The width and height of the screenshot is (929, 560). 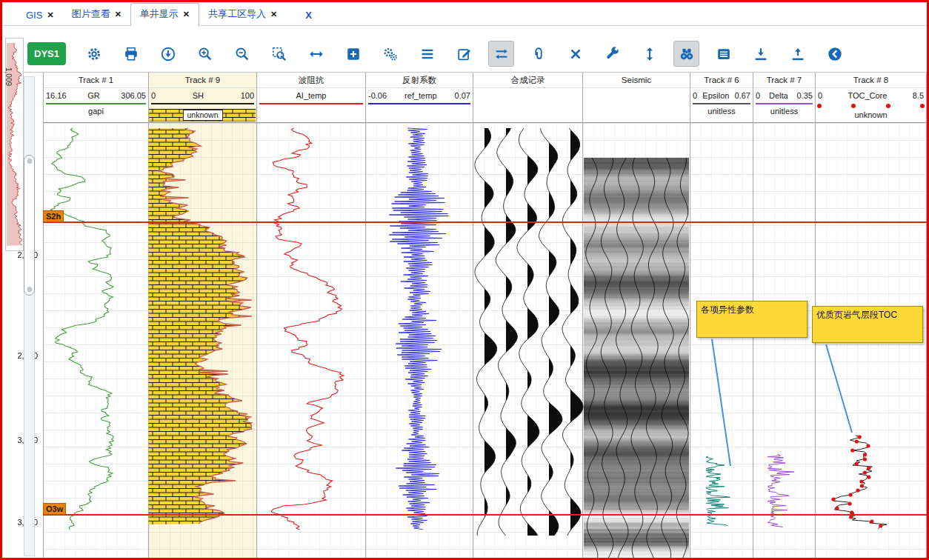 What do you see at coordinates (797, 53) in the screenshot?
I see `export-button` at bounding box center [797, 53].